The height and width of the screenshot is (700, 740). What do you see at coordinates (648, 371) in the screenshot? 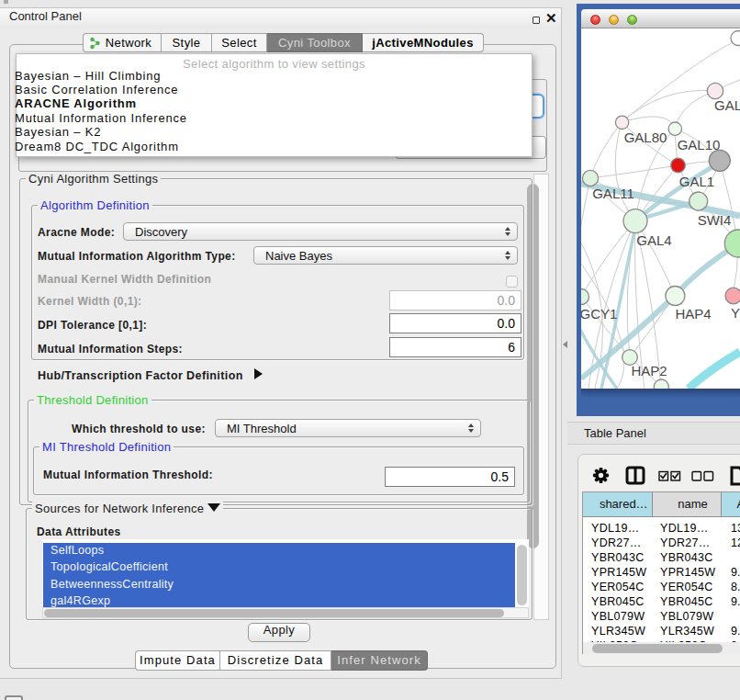
I see `svg-text: HAP2` at bounding box center [648, 371].